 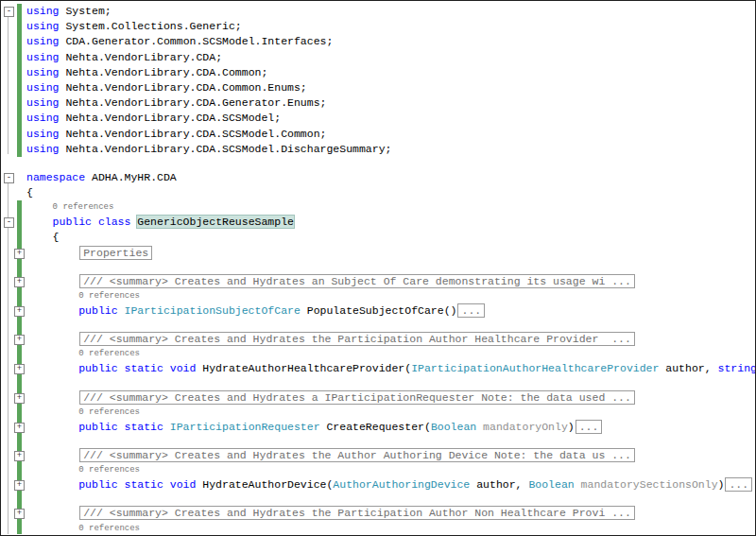 I want to click on collapsed-region-box: /// <summary> Creates and Hydrates the A…, so click(x=357, y=456).